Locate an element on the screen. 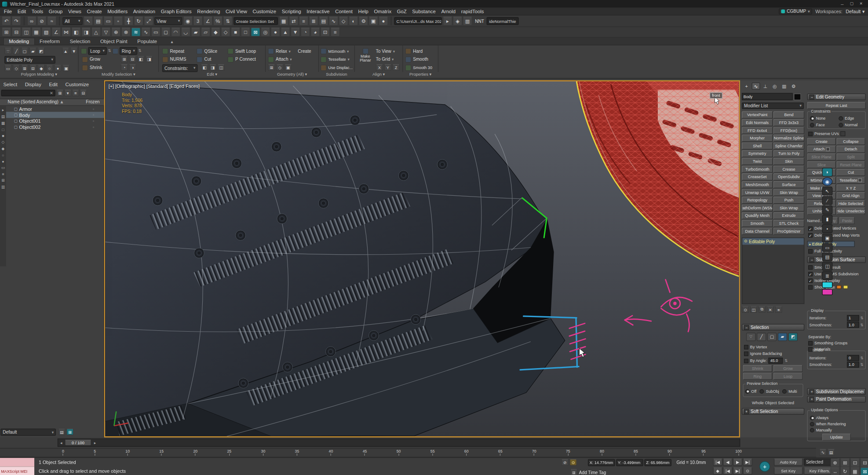  window-crossing-icon: ▫ is located at coordinates (118, 21).